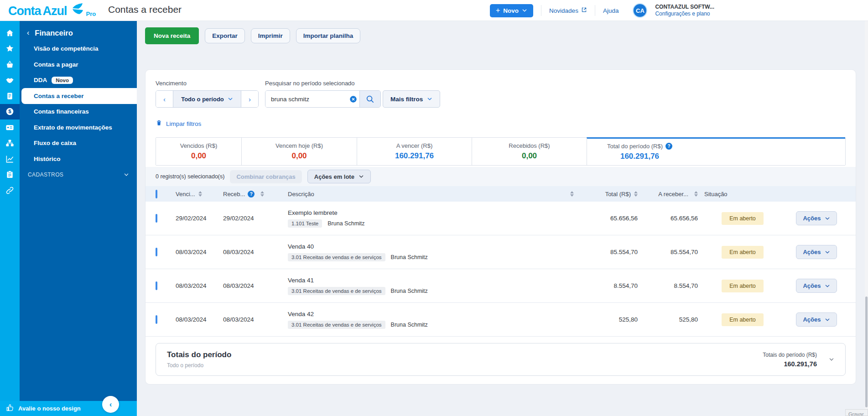  What do you see at coordinates (301, 194) in the screenshot?
I see `col-descricao: Descrição` at bounding box center [301, 194].